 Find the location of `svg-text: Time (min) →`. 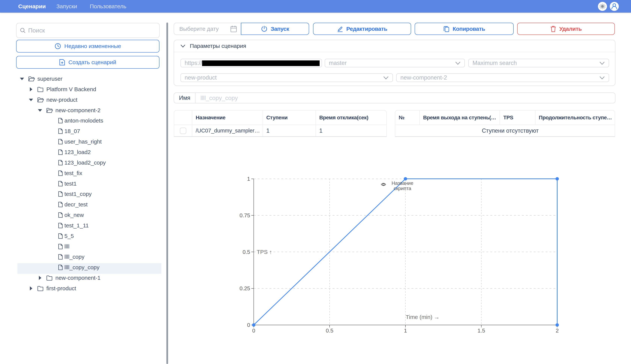

svg-text: Time (min) → is located at coordinates (423, 317).